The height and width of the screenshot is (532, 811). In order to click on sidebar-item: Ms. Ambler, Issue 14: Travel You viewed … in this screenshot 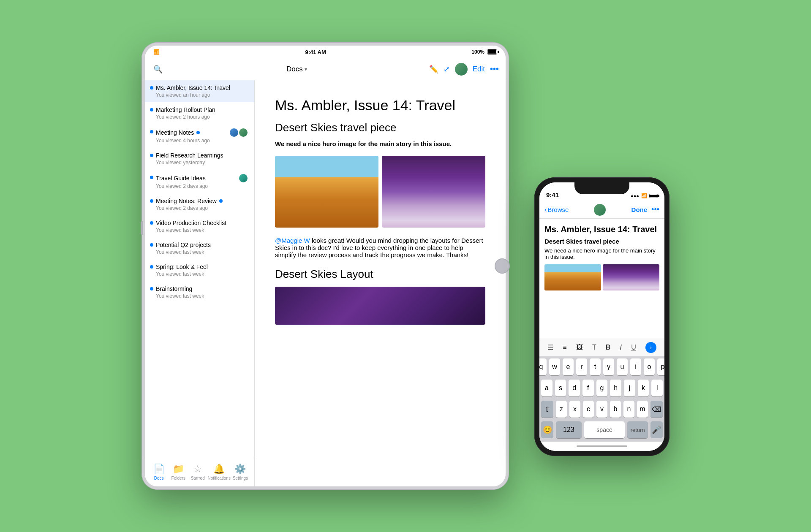, I will do `click(199, 91)`.